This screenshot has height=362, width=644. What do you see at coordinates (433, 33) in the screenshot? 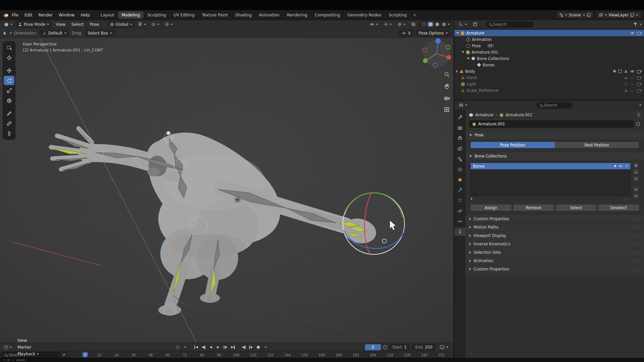
I see `pose-options-dropdown: Pose Options` at bounding box center [433, 33].